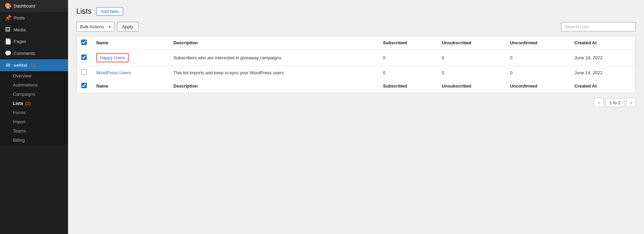 The image size is (644, 234). Describe the element at coordinates (356, 58) in the screenshot. I see `table-row: Happy Users Subscribers who are interest…` at that location.